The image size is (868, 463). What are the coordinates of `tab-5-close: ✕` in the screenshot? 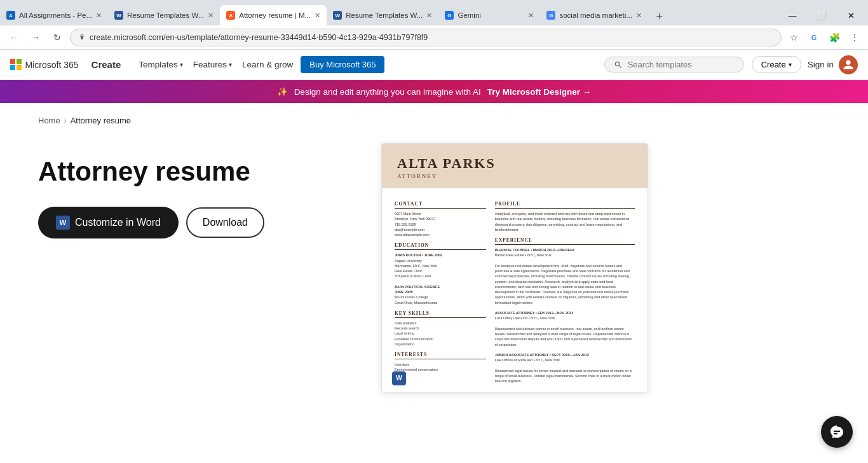 It's located at (529, 15).